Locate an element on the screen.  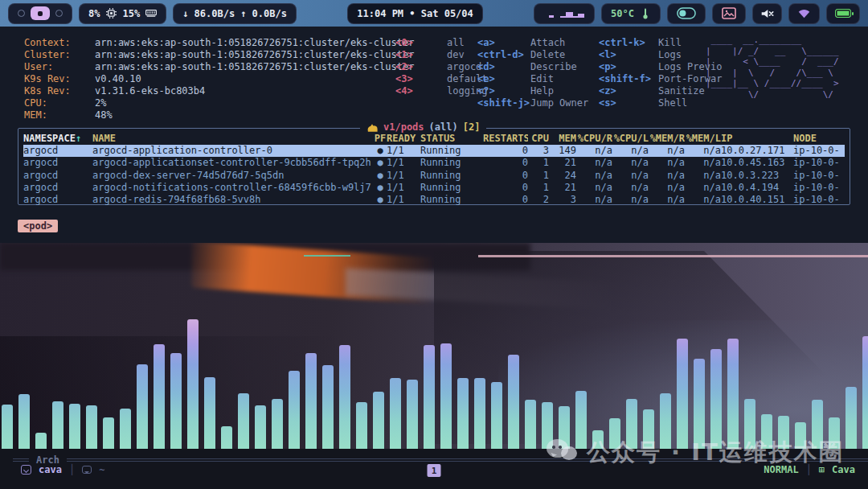
wallpaper-widget is located at coordinates (729, 14).